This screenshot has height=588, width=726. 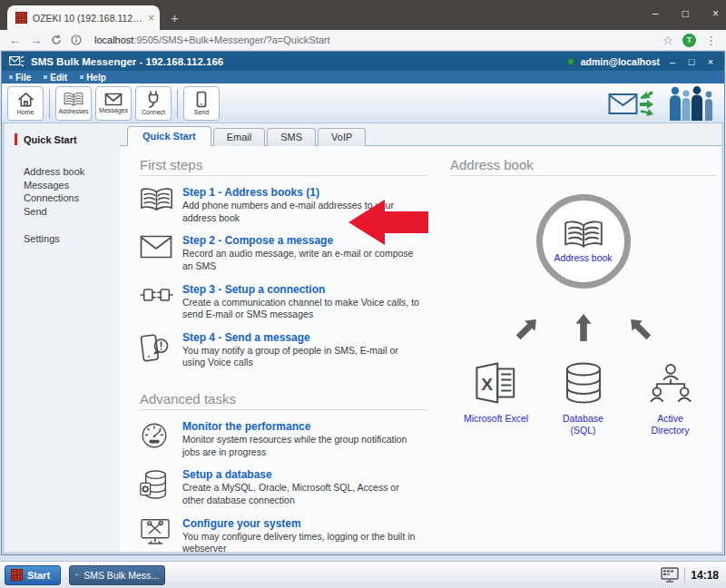 I want to click on app-close-button: ×, so click(x=711, y=62).